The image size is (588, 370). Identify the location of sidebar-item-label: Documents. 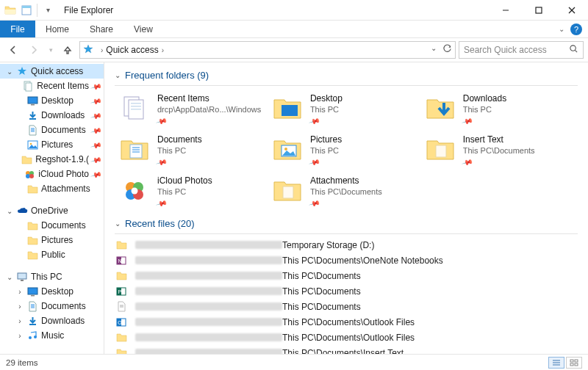
(63, 306).